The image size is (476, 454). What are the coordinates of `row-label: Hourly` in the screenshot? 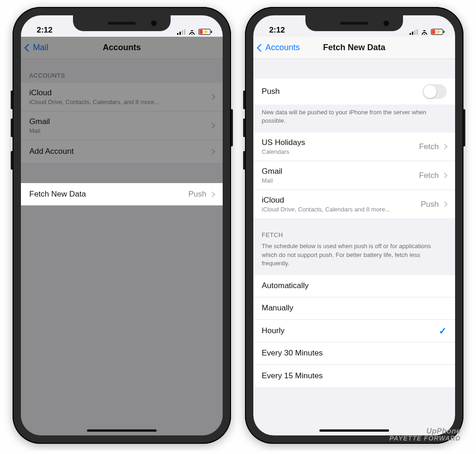 It's located at (350, 331).